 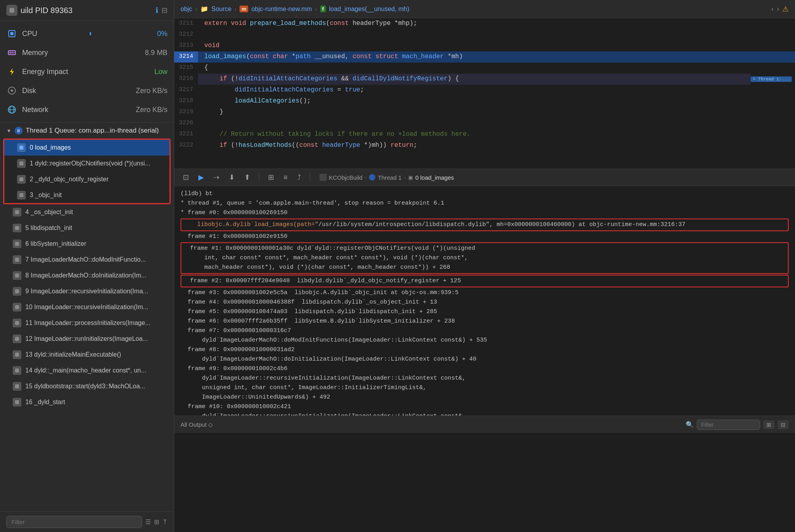 What do you see at coordinates (17, 291) in the screenshot?
I see `item-9-icon` at bounding box center [17, 291].